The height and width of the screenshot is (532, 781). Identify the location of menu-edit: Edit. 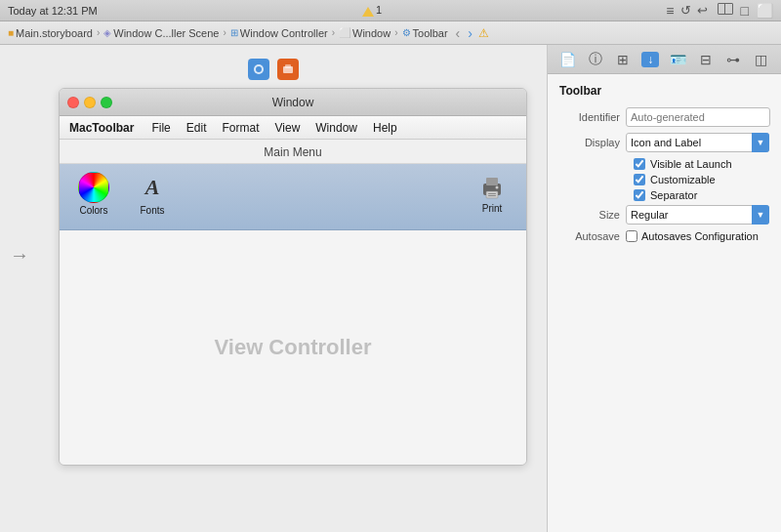
(197, 128).